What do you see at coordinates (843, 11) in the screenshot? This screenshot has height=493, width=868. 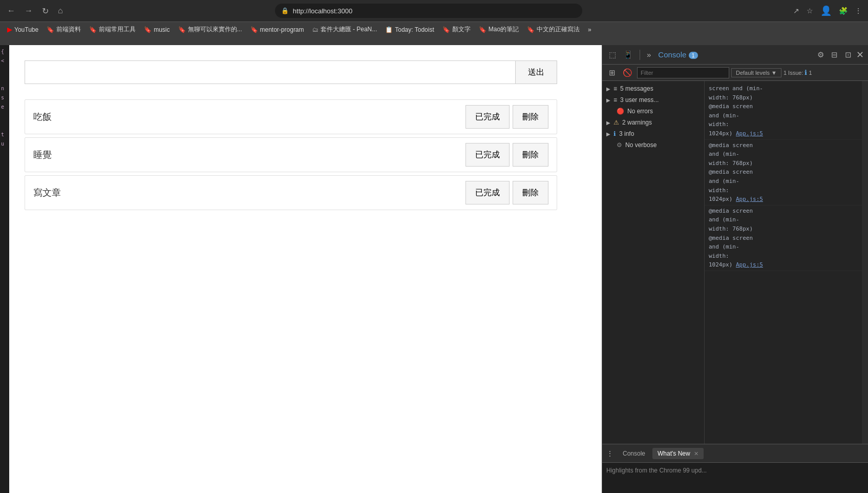 I see `extensions-icon: 🧩` at bounding box center [843, 11].